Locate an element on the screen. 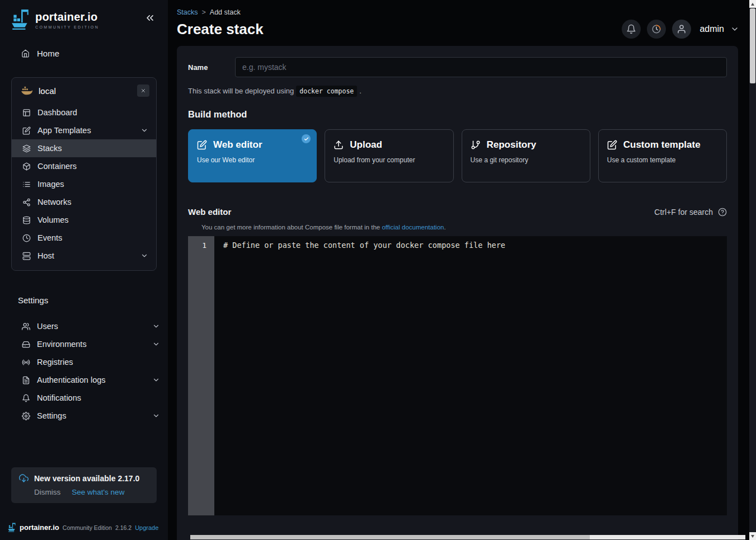 This screenshot has height=540, width=756. horizontal-scrollbar is located at coordinates (468, 537).